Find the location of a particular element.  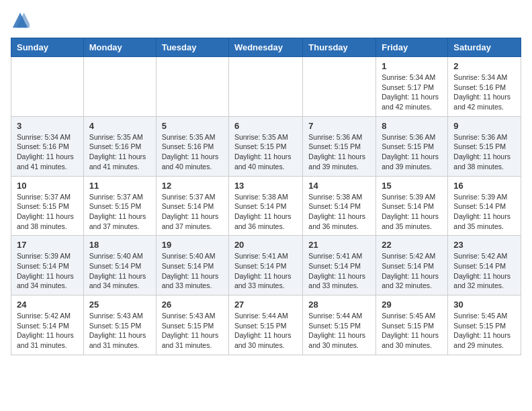

weekday-header: Monday is located at coordinates (120, 48).